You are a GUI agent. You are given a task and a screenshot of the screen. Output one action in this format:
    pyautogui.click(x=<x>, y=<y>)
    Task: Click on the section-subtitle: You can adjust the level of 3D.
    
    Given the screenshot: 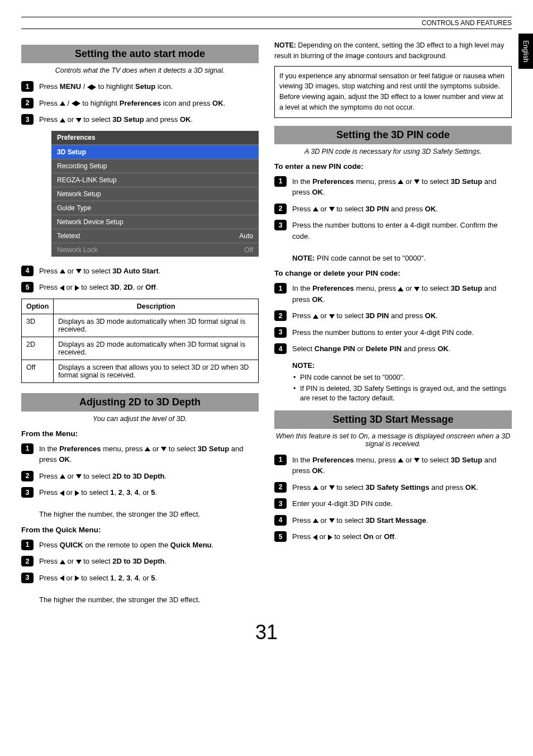 What is the action you would take?
    pyautogui.click(x=140, y=419)
    